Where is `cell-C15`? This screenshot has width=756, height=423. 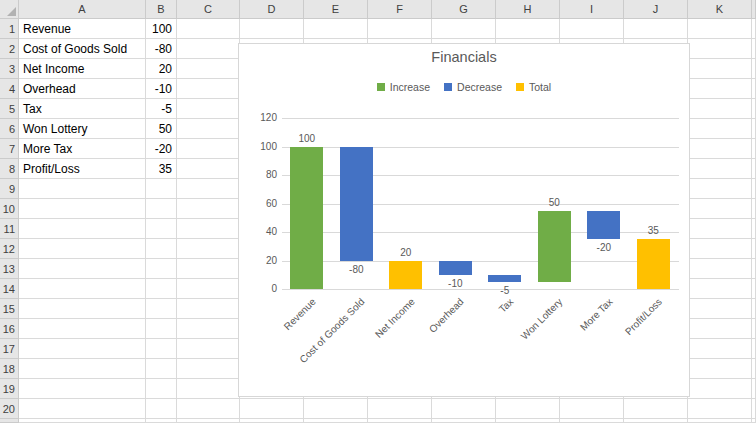 cell-C15 is located at coordinates (208, 309).